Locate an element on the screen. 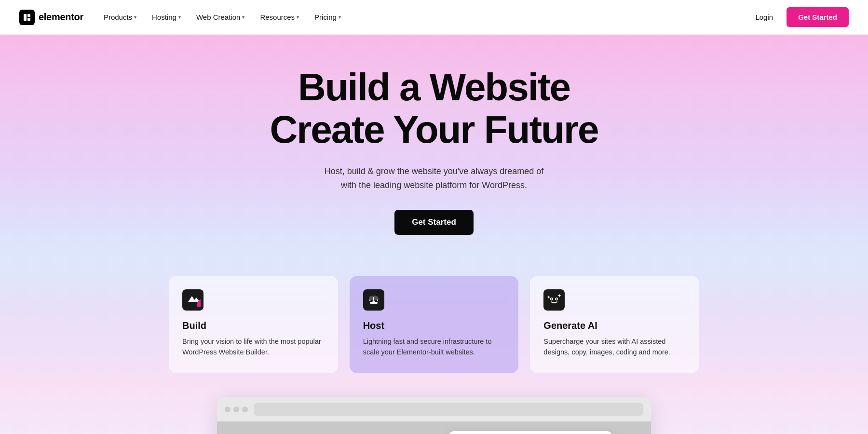  host-icon is located at coordinates (375, 301).